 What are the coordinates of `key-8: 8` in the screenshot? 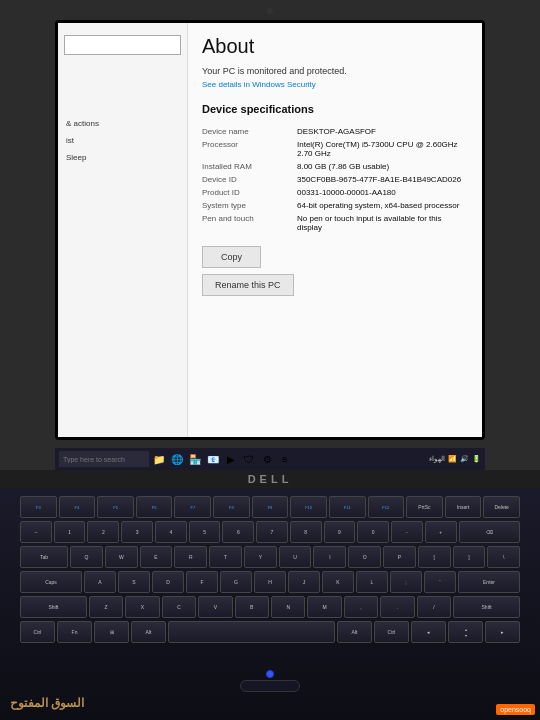 It's located at (306, 532).